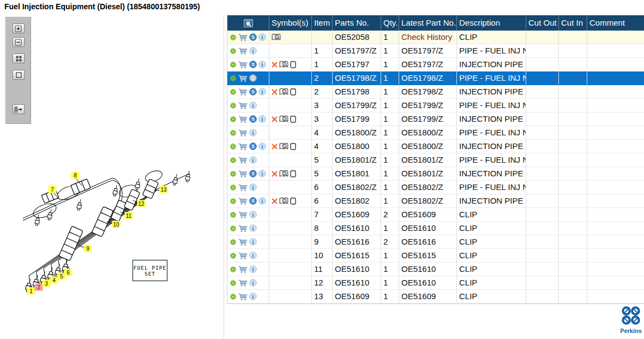 Image resolution: width=644 pixels, height=339 pixels. What do you see at coordinates (436, 160) in the screenshot?
I see `table-row: i5OE51801/Z1OE51801/ZPIPE - FUEL INJ NOZ` at bounding box center [436, 160].